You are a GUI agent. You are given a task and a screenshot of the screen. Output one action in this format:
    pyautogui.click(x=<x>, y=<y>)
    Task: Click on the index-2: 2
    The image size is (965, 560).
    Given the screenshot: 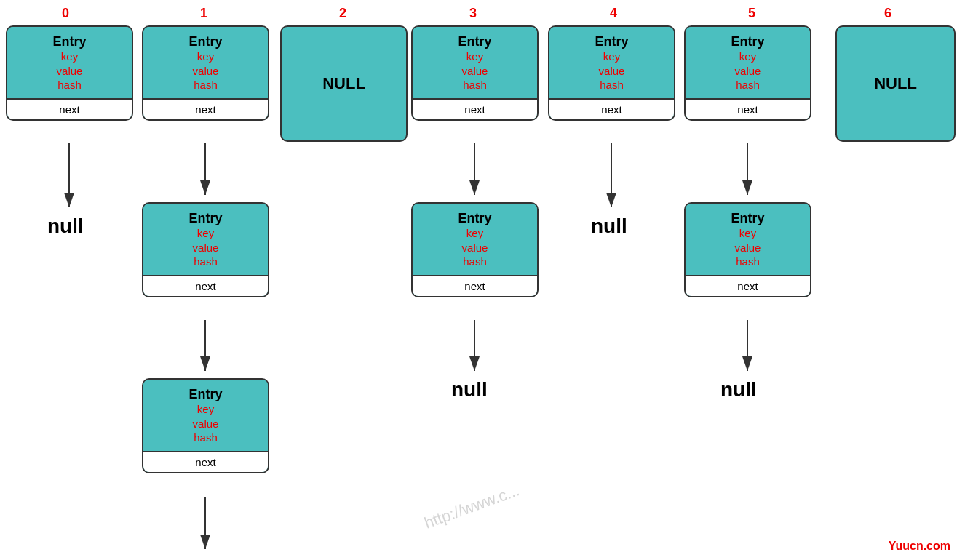 What is the action you would take?
    pyautogui.click(x=343, y=13)
    